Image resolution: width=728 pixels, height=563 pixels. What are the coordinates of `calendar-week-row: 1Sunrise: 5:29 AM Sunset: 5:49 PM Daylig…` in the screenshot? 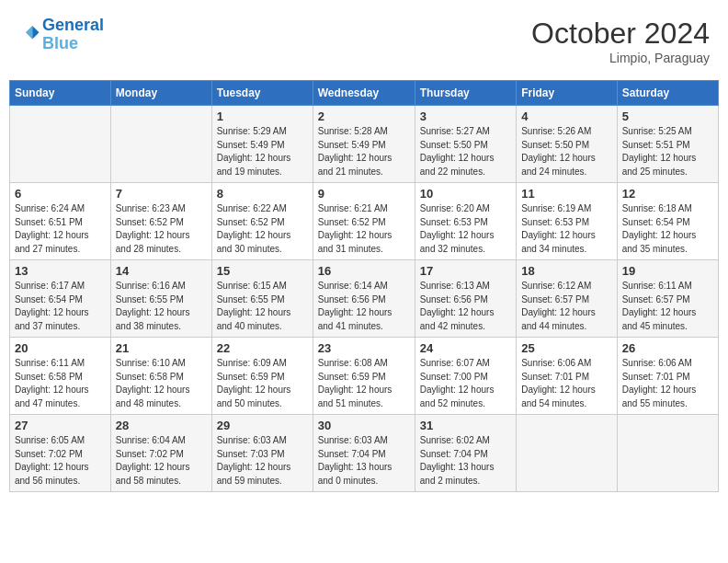 It's located at (364, 144).